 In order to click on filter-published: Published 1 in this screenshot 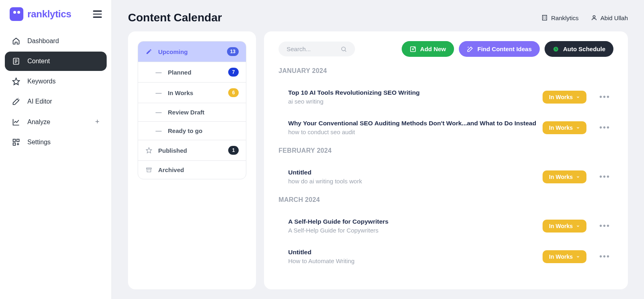, I will do `click(192, 150)`.